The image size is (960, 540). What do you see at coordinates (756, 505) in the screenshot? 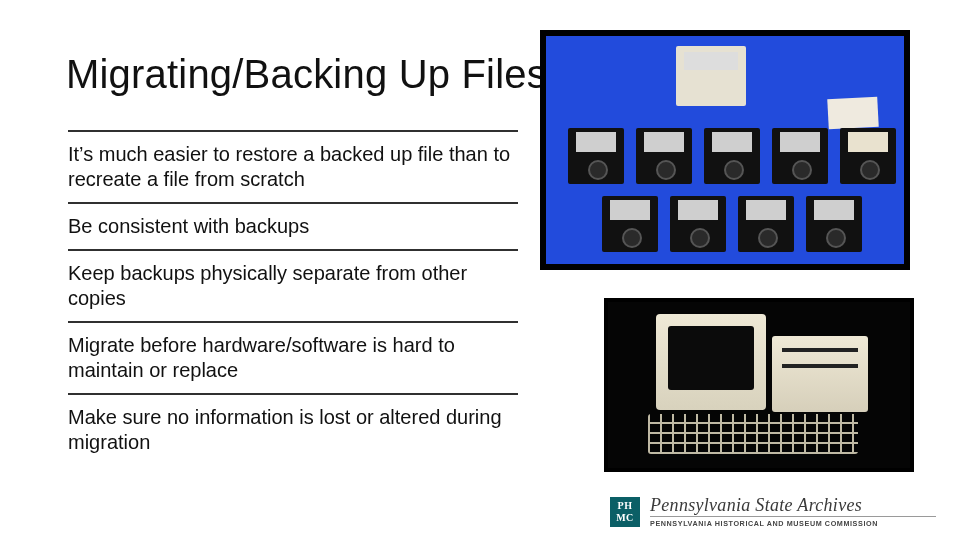
I see `footer-org-name: Pennsylvania State Archives` at bounding box center [756, 505].